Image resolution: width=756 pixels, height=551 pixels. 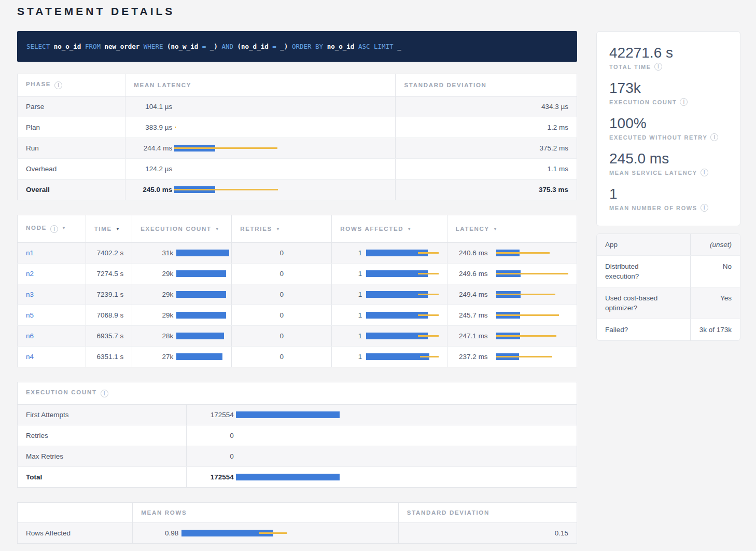 What do you see at coordinates (102, 477) in the screenshot?
I see `exec-row-label: Total` at bounding box center [102, 477].